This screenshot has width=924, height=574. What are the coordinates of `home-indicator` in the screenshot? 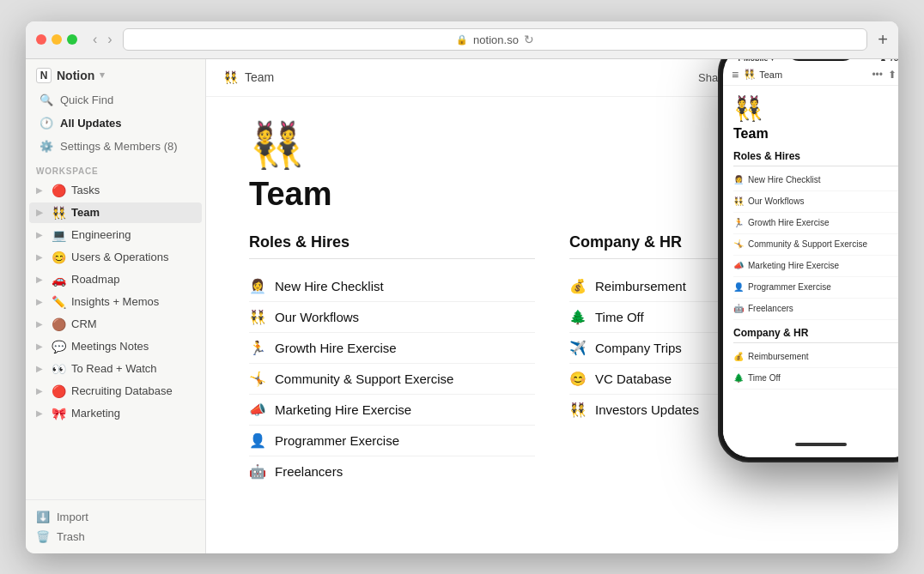 It's located at (821, 444).